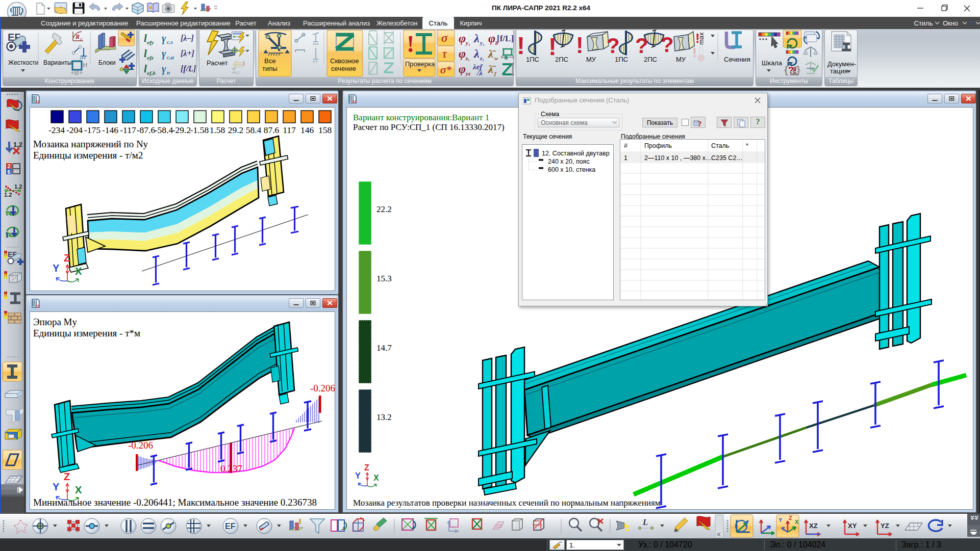  What do you see at coordinates (231, 526) in the screenshot?
I see `svg-text: EF` at bounding box center [231, 526].